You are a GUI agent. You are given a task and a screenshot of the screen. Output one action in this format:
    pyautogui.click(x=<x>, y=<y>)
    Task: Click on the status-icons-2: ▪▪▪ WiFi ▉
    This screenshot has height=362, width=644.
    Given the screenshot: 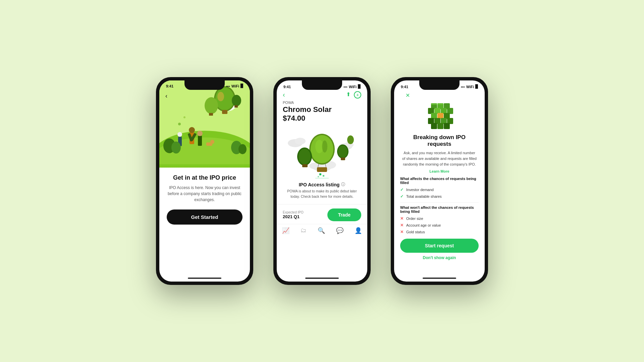 What is the action you would take?
    pyautogui.click(x=352, y=86)
    